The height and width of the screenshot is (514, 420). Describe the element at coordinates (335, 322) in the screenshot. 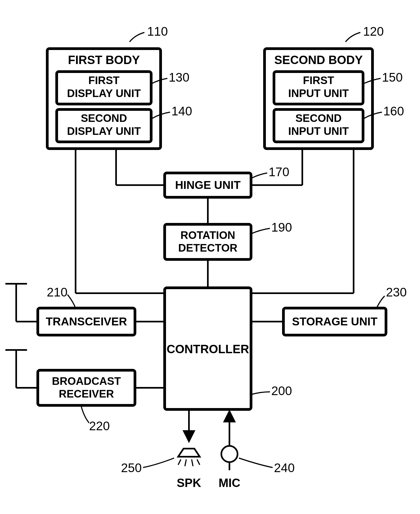

I see `storage-label: STORAGE UNIT` at that location.